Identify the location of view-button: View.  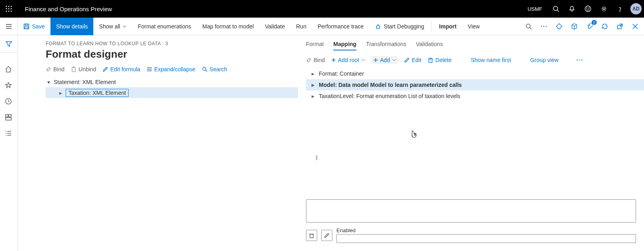
(474, 26).